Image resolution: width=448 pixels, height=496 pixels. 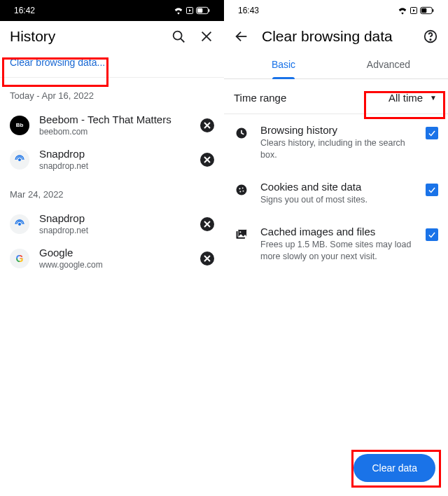 I want to click on page-title: History, so click(x=32, y=36).